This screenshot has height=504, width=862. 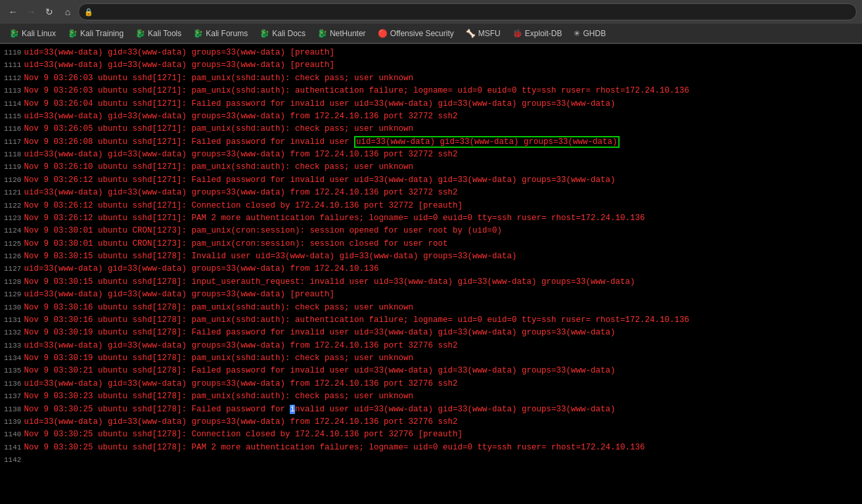 What do you see at coordinates (102, 34) in the screenshot?
I see `kali-training-label: Kali Training` at bounding box center [102, 34].